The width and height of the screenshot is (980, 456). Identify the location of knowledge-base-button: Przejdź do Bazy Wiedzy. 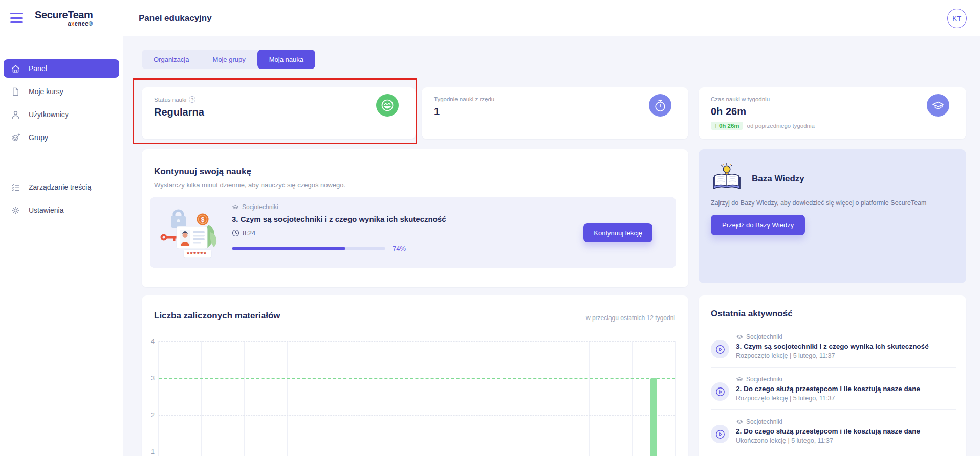
(758, 225).